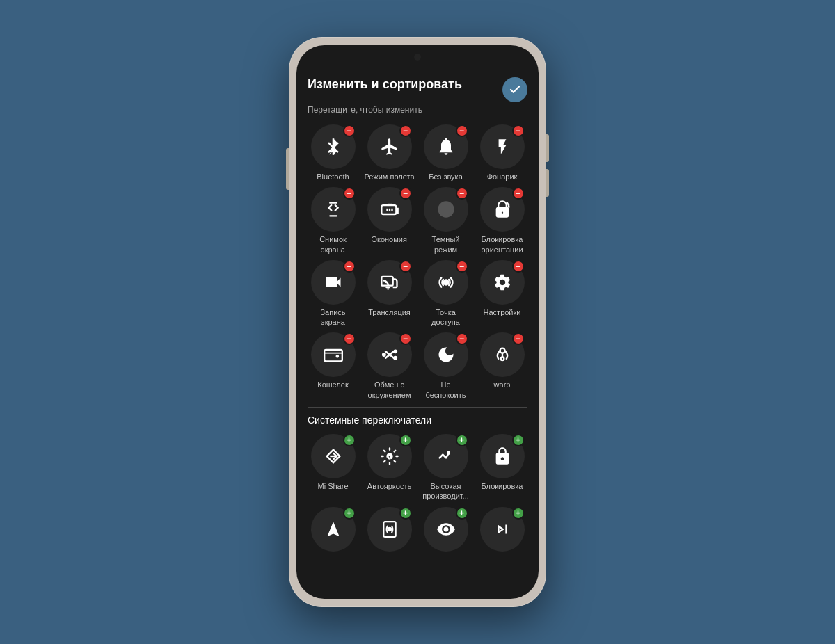 This screenshot has width=835, height=644. Describe the element at coordinates (418, 90) in the screenshot. I see `header-row: Изменить и сортировать` at that location.